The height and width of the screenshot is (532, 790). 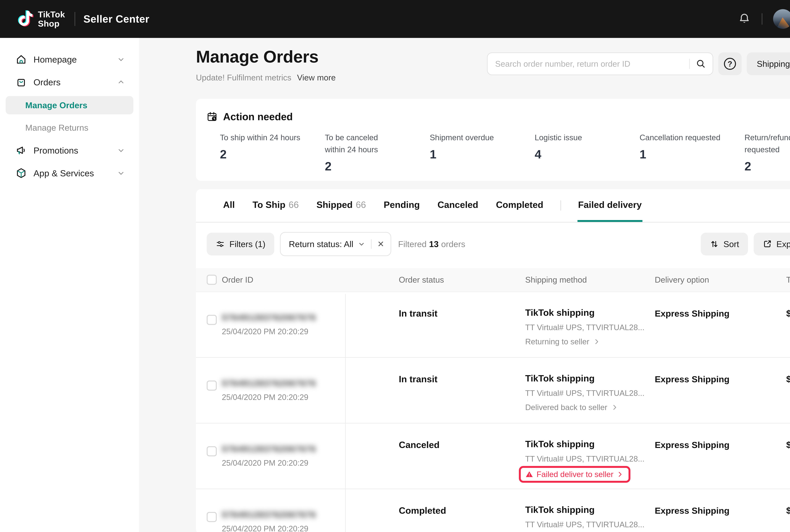 I want to click on sidebar-item-manage-returns: Manage Returns, so click(x=70, y=128).